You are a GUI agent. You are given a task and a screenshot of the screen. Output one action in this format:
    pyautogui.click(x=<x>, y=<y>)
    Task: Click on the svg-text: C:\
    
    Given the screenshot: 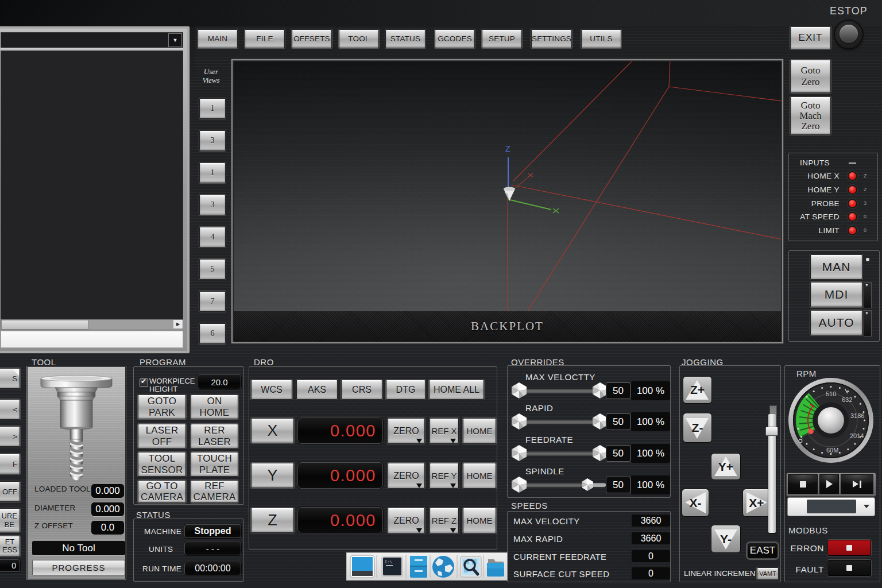 What is the action you would take?
    pyautogui.click(x=388, y=562)
    